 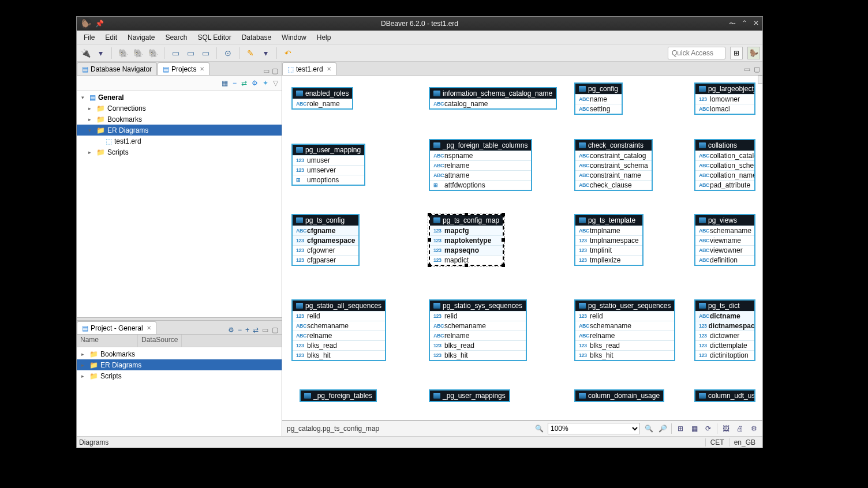 What do you see at coordinates (265, 83) in the screenshot?
I see `refresh-button: ✦` at bounding box center [265, 83].